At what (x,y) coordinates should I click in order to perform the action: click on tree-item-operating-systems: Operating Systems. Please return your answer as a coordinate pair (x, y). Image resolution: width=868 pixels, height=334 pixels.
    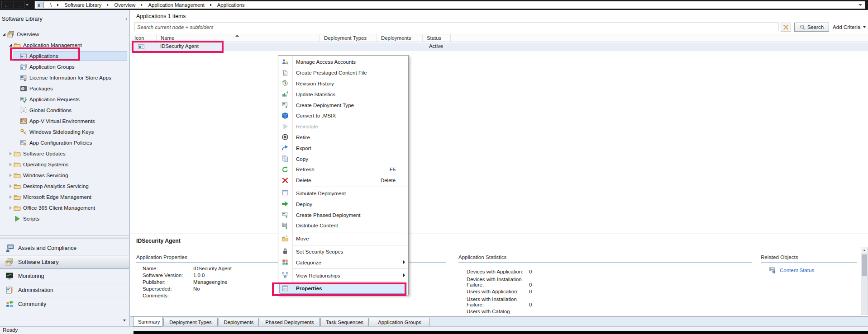
    Looking at the image, I should click on (64, 165).